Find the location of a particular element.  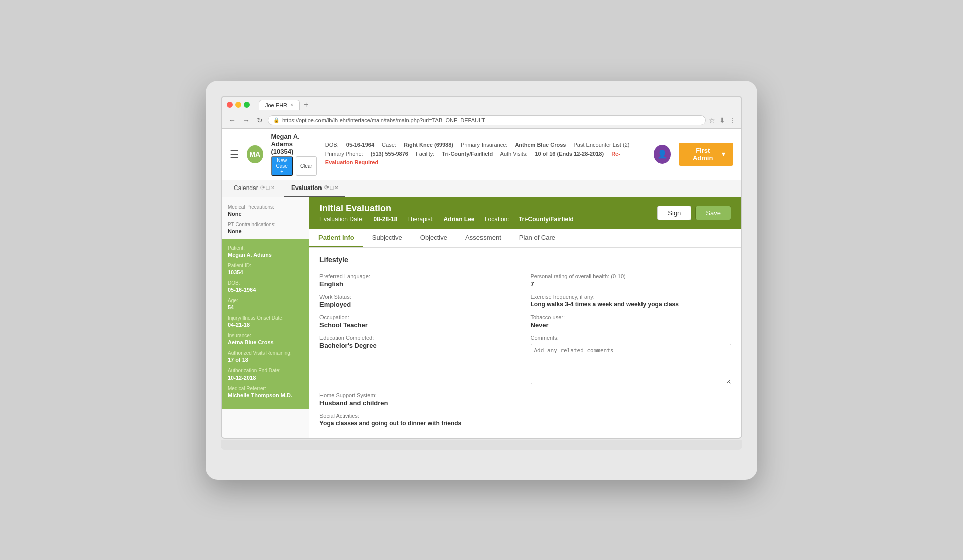

evaluation-tab: Evaluation ⟳ □ × is located at coordinates (315, 189).